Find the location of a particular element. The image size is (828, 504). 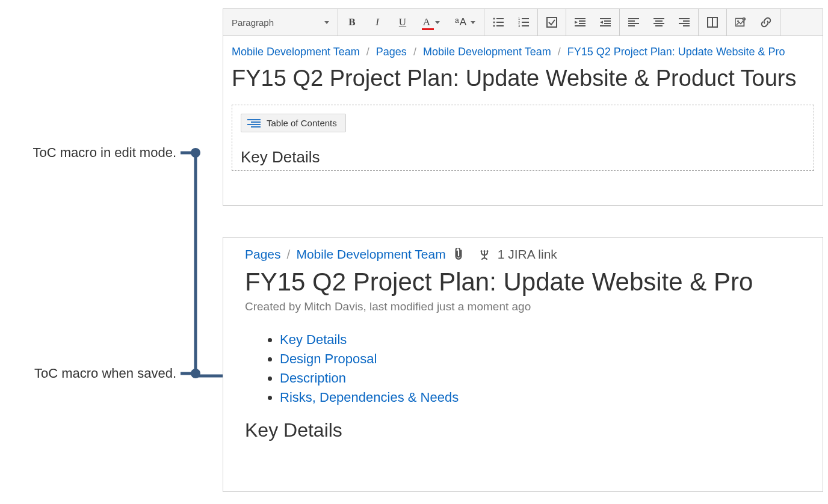

view-page-meta: Created by Mitch Davis, last modified ju… is located at coordinates (525, 307).